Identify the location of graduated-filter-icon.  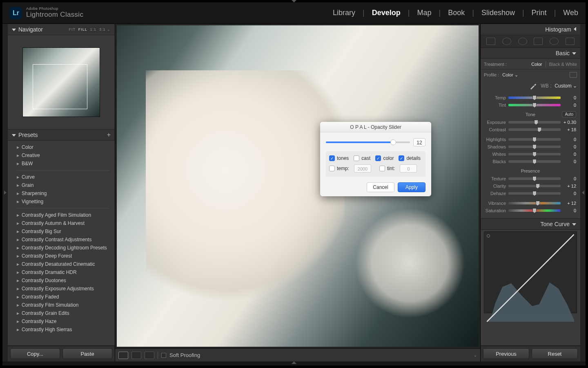
(538, 41).